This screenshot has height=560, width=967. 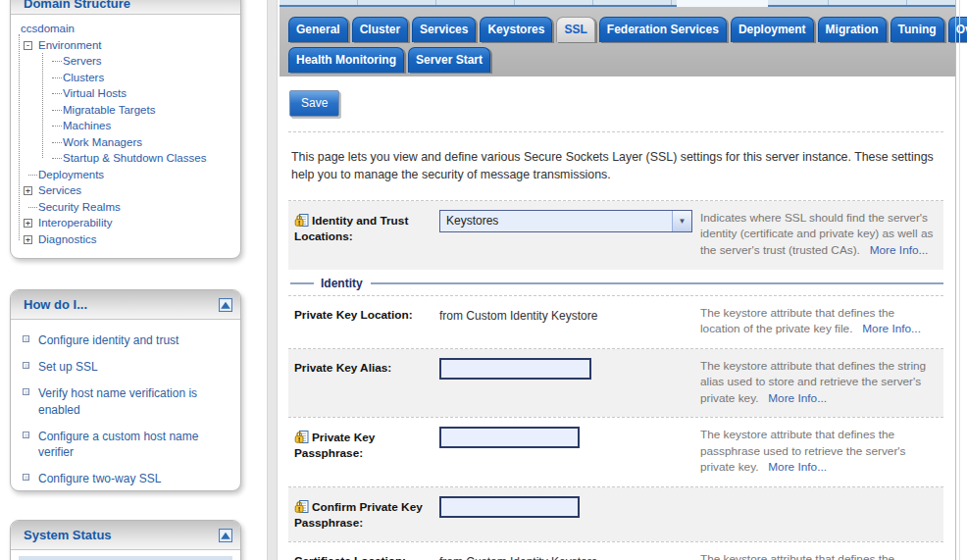 I want to click on tab-health-monitoring: Health Monitoring, so click(x=346, y=60).